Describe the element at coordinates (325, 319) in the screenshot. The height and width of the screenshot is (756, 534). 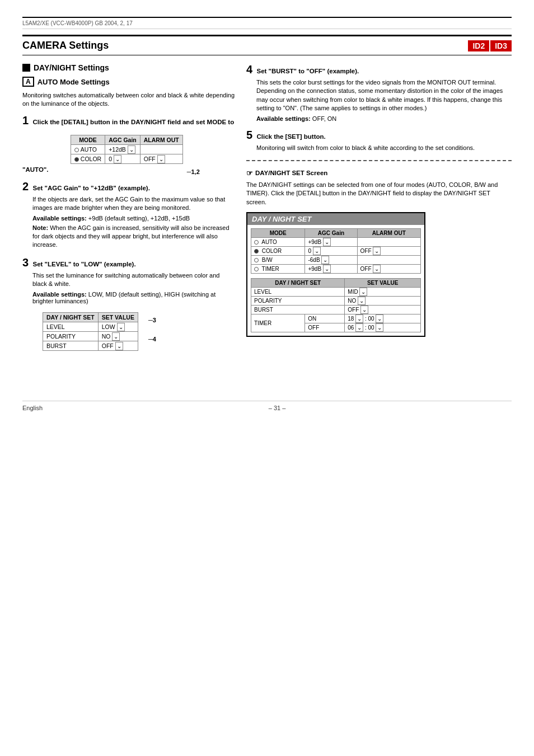
I see `dn2-on: ON` at that location.